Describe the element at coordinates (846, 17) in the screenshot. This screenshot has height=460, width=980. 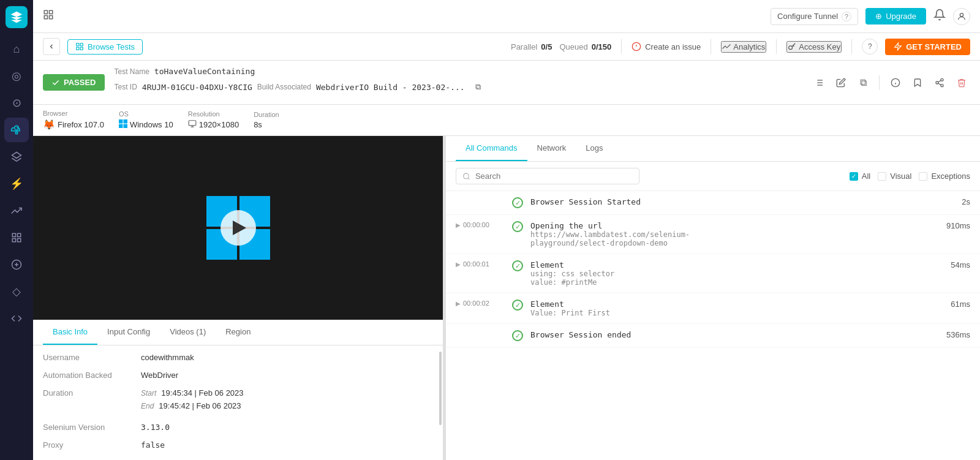
I see `help-question-icon: ?` at that location.